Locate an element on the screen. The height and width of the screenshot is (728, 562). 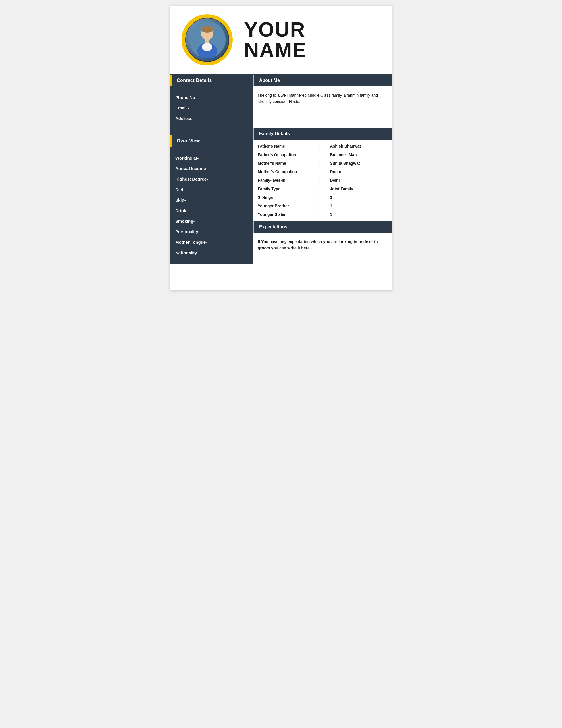
address-item: Address - is located at coordinates (211, 119).